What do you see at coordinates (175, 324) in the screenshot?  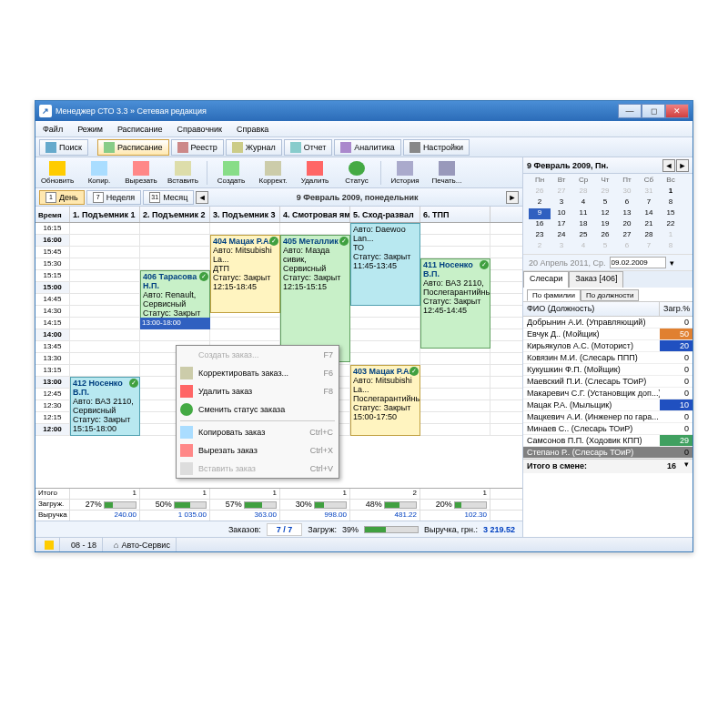 I see `selected-slot: 13:00-18:00` at bounding box center [175, 324].